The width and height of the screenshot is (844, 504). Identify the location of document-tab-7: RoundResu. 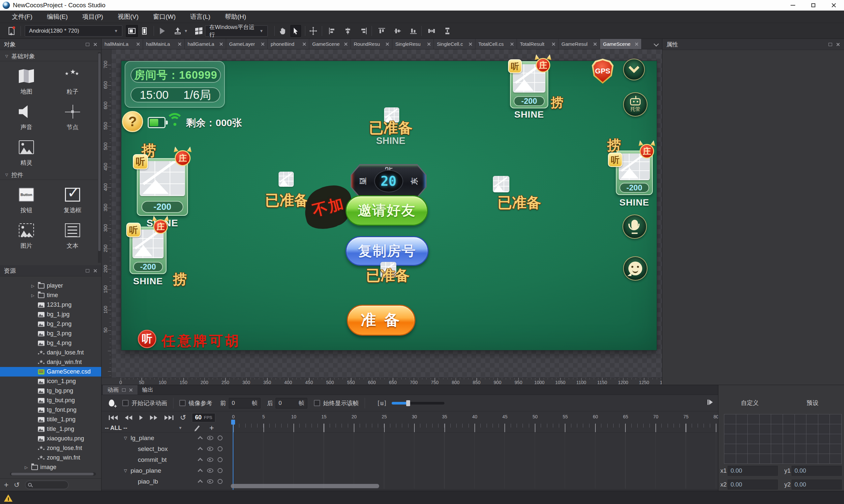
(372, 44).